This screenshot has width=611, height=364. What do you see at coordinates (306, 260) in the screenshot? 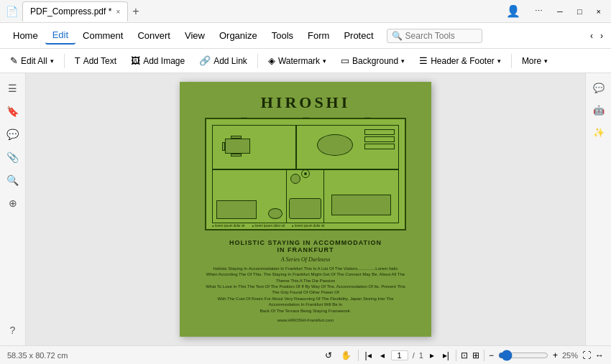
I see `pdf-subtitle2: A Series Of Darkness` at bounding box center [306, 260].